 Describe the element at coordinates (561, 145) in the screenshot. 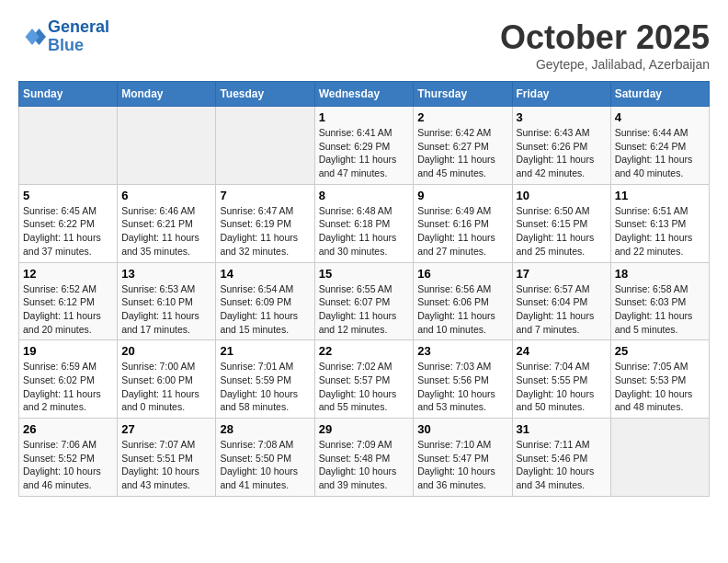

I see `calendar-cell: 3Sunrise: 6:43 AM Sunset: 6:26 PM Daylig…` at that location.